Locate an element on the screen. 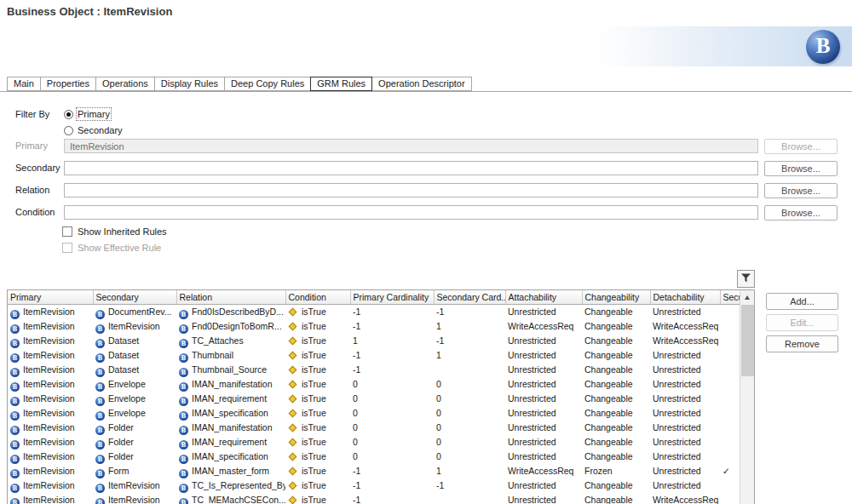 This screenshot has width=852, height=504. table-row: BItemRevisionBFormBIMAN_master_formisTru… is located at coordinates (375, 472).